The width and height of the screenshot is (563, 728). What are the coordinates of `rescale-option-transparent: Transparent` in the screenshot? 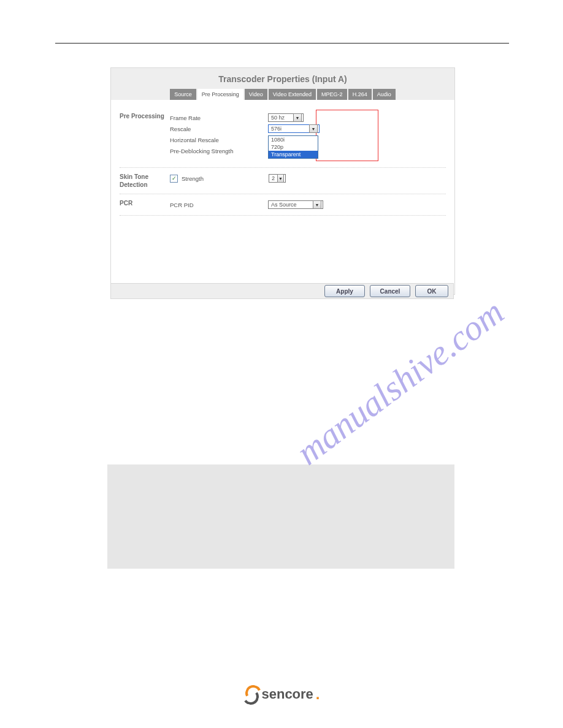 It's located at (293, 154).